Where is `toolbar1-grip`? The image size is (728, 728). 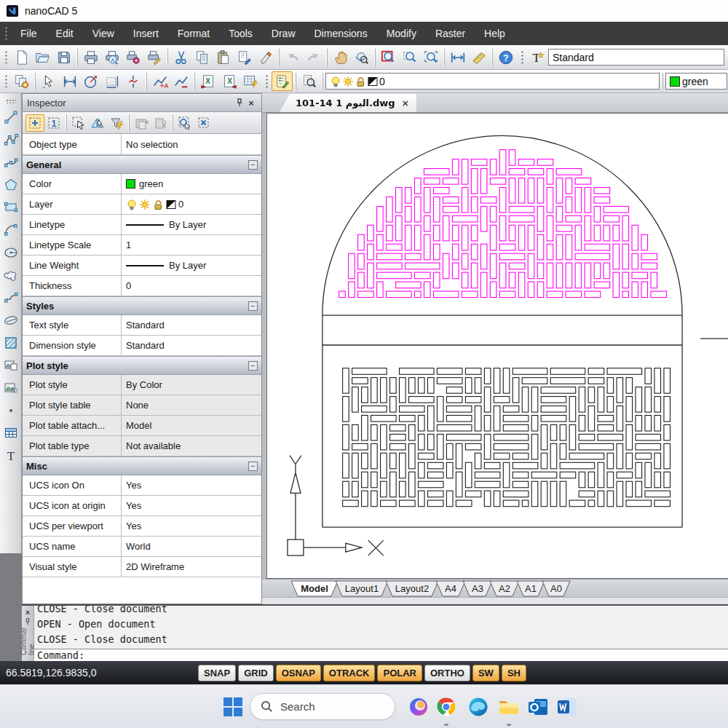
toolbar1-grip is located at coordinates (6, 58).